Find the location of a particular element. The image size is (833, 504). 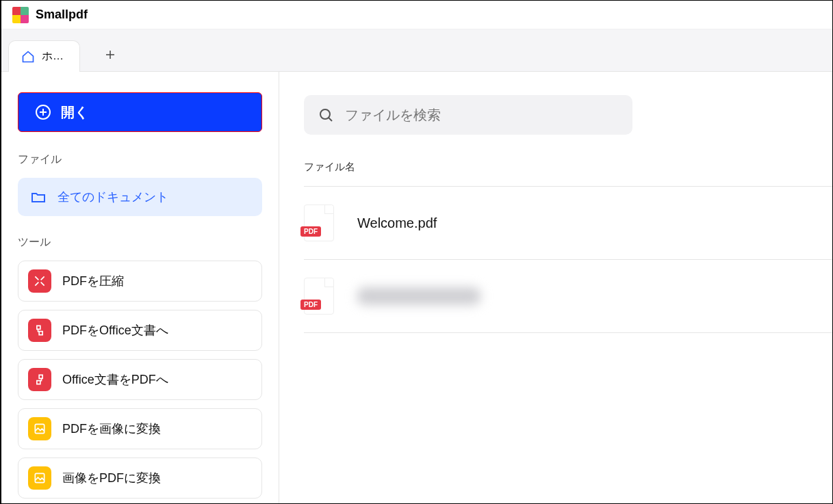

search-icon is located at coordinates (326, 115).